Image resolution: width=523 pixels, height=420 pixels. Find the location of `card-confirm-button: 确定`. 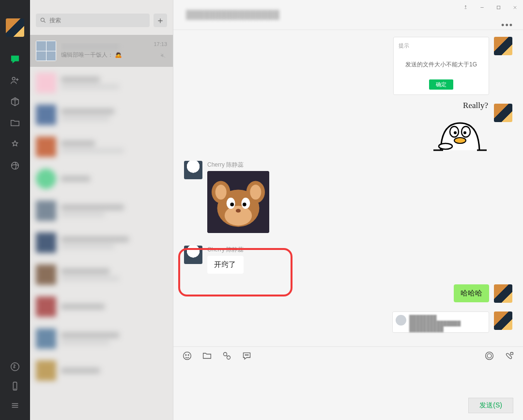

card-confirm-button: 确定 is located at coordinates (441, 84).